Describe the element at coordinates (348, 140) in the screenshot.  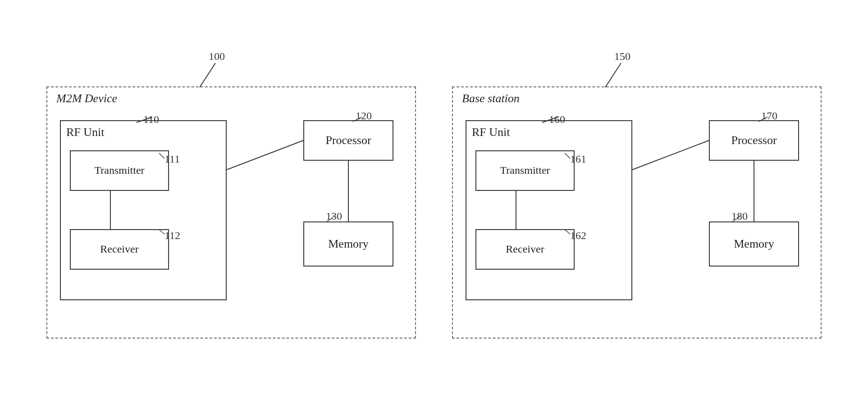
I see `processor-box: Processor` at that location.